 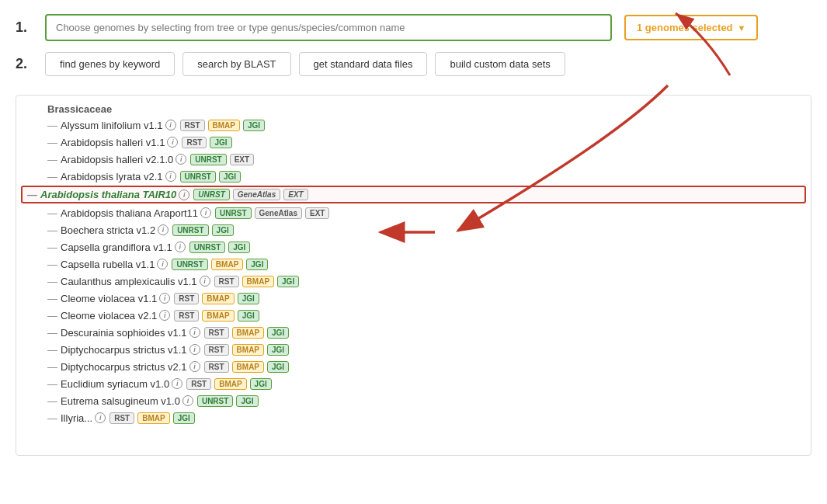 What do you see at coordinates (413, 176) in the screenshot?
I see `list-item: — Arabidopsis lyrata v2.1 i UNRST JGI` at bounding box center [413, 176].